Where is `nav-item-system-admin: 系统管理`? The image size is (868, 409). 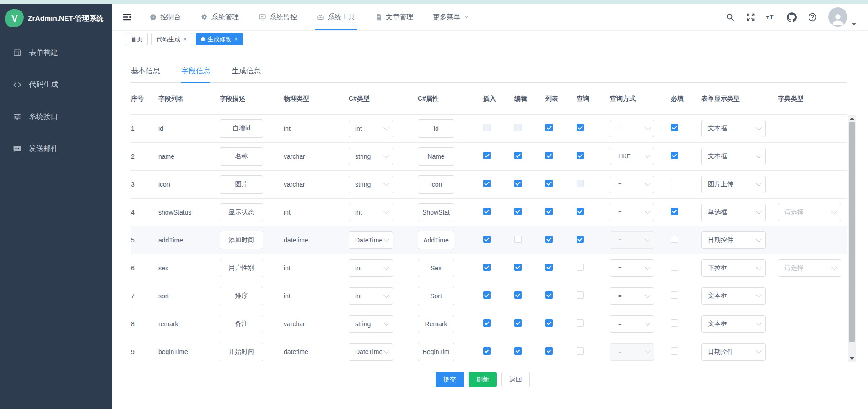
nav-item-system-admin: 系统管理 is located at coordinates (220, 17).